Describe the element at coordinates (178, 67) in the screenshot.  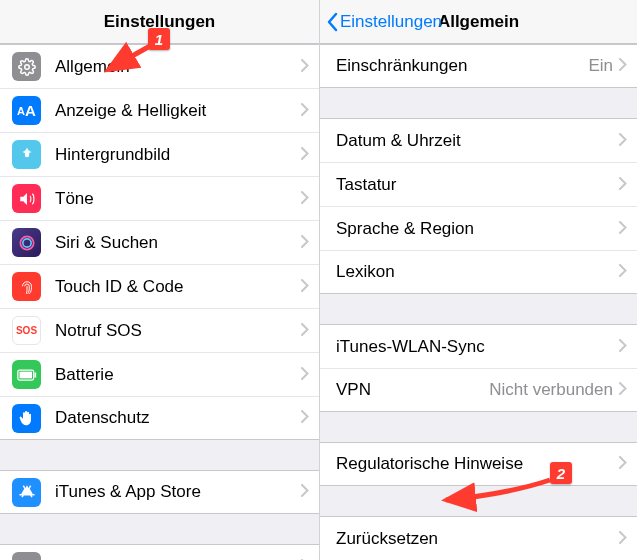
I see `row-label: Allgemein` at that location.